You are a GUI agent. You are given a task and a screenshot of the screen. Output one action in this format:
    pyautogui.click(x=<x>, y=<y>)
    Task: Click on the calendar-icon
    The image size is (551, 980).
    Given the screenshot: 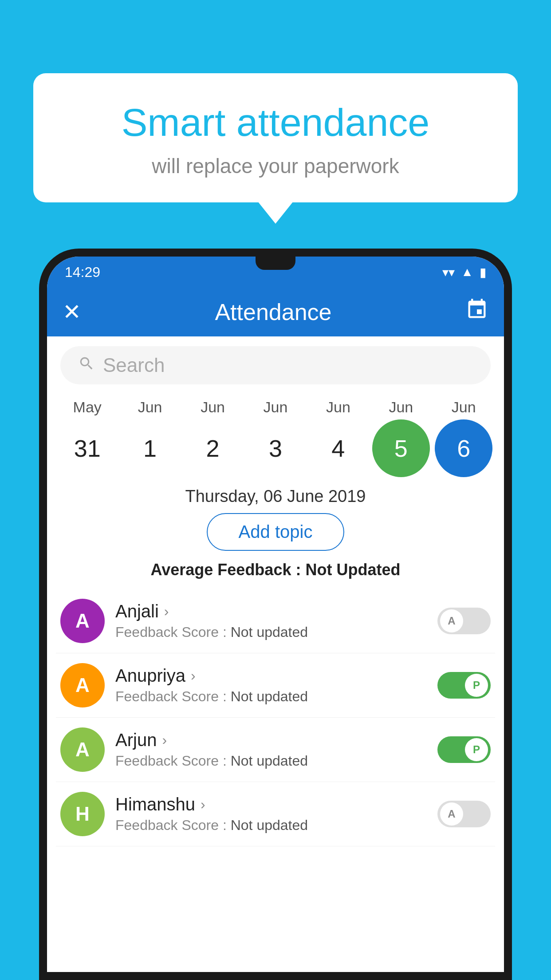 What is the action you would take?
    pyautogui.click(x=477, y=312)
    